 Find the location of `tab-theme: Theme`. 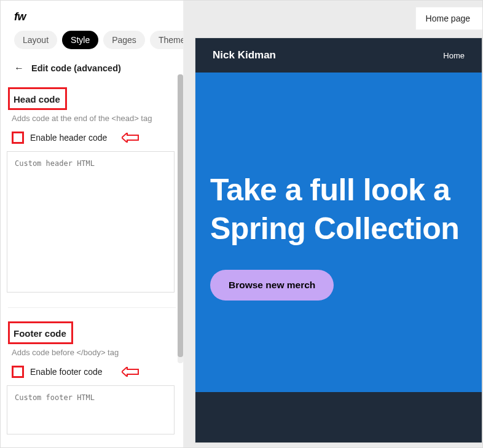

tab-theme: Theme is located at coordinates (167, 40).